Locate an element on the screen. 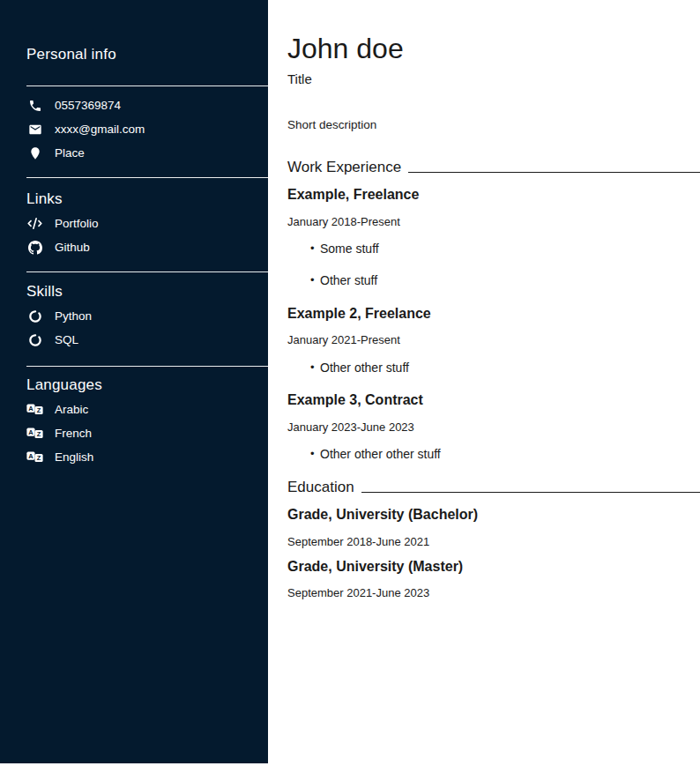 The width and height of the screenshot is (700, 766). work-experience-heading: Work Experience is located at coordinates (344, 167).